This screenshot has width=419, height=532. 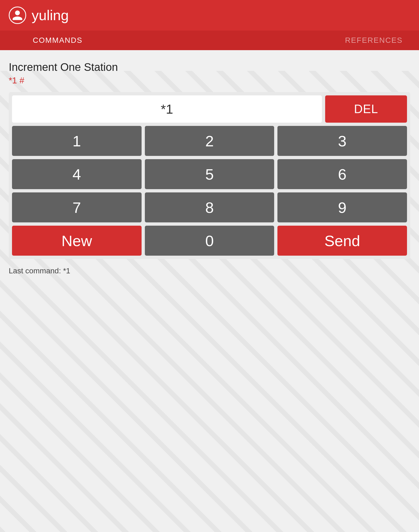 What do you see at coordinates (210, 141) in the screenshot?
I see `button-2: 2` at bounding box center [210, 141].